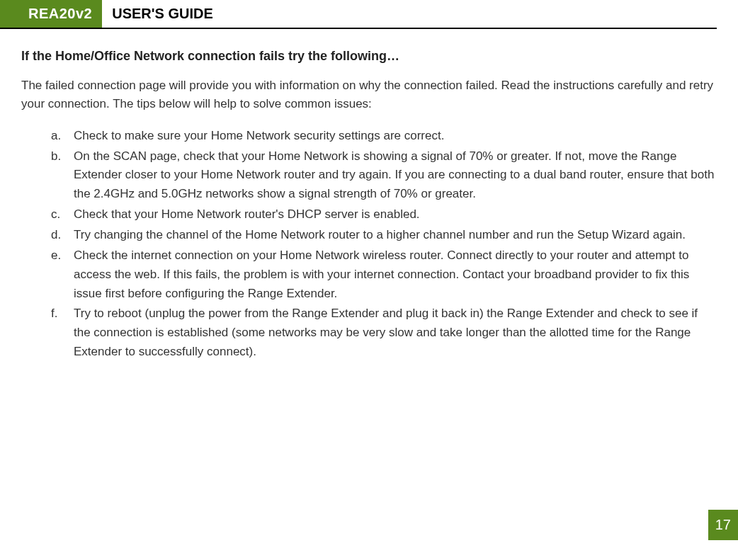 The height and width of the screenshot is (560, 738). What do you see at coordinates (54, 314) in the screenshot?
I see `list-marker: f.` at bounding box center [54, 314].